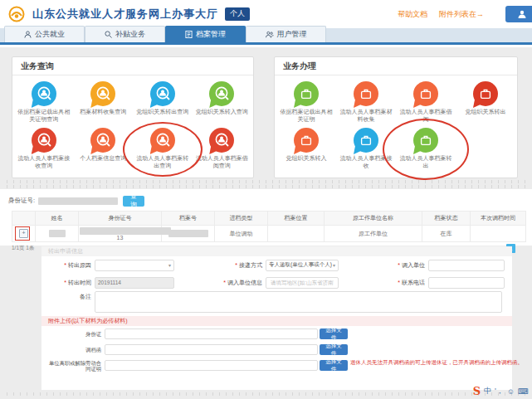 The height and width of the screenshot is (399, 532). Describe the element at coordinates (412, 15) in the screenshot. I see `help-doc-link: 帮助文档` at that location.